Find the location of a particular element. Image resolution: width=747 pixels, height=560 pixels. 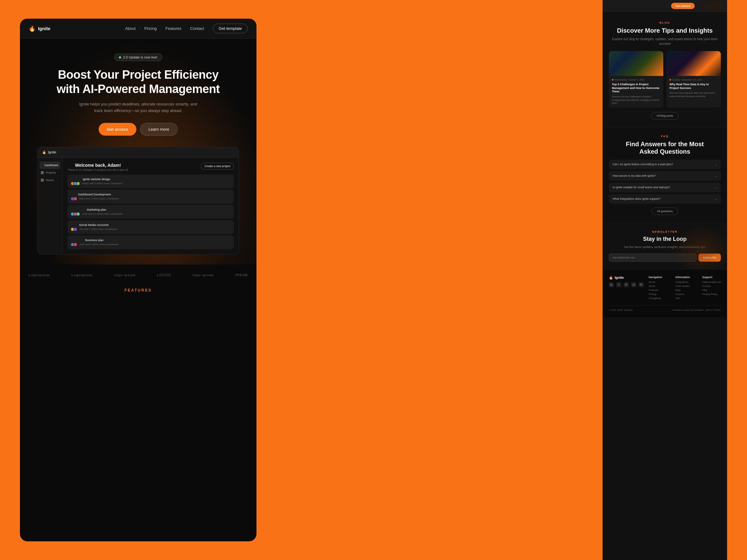

table-row: Ignite website design Adam and 3 others … is located at coordinates (151, 182).